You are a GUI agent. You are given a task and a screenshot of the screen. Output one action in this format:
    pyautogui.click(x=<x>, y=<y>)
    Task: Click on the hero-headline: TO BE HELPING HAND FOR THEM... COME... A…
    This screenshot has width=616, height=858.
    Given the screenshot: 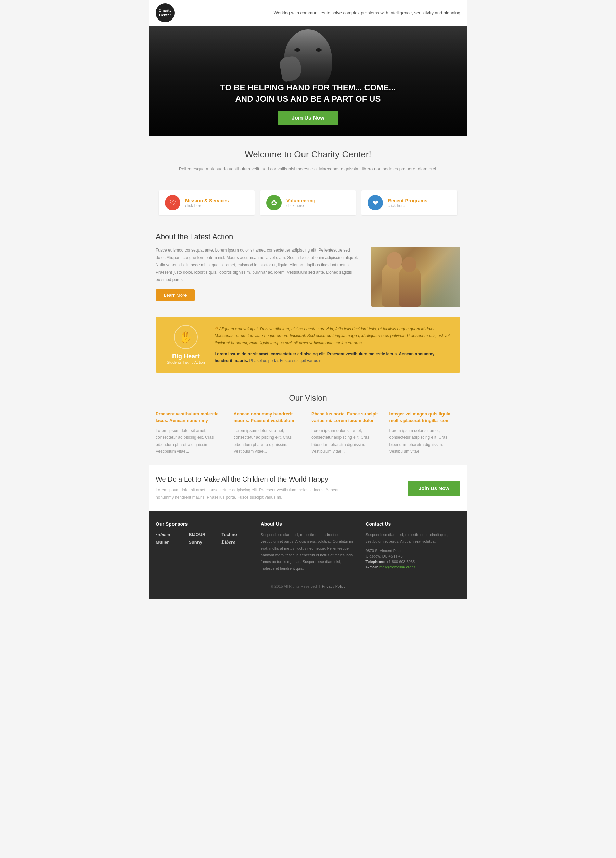 What is the action you would take?
    pyautogui.click(x=308, y=93)
    